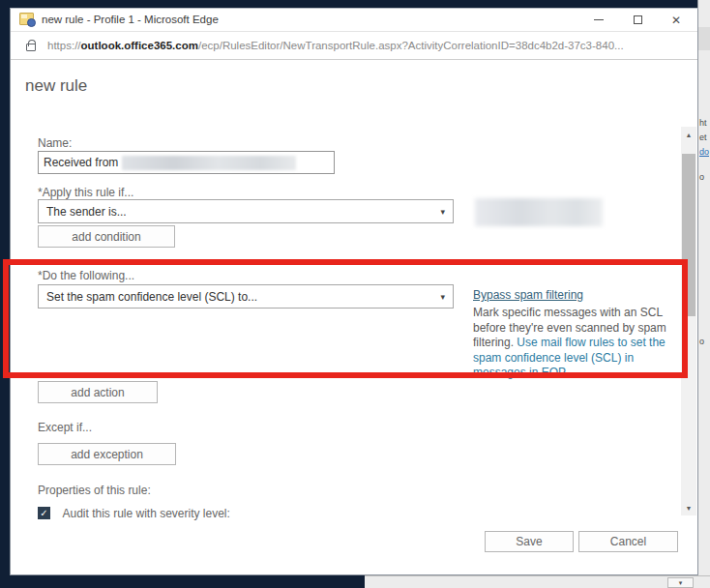  What do you see at coordinates (637, 19) in the screenshot?
I see `maximize-button` at bounding box center [637, 19].